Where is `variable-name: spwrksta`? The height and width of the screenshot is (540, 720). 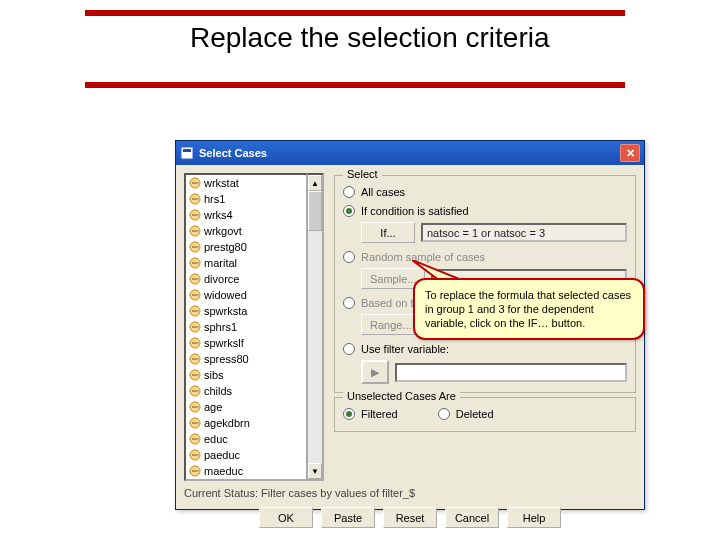
variable-name: spwrksta is located at coordinates (226, 311).